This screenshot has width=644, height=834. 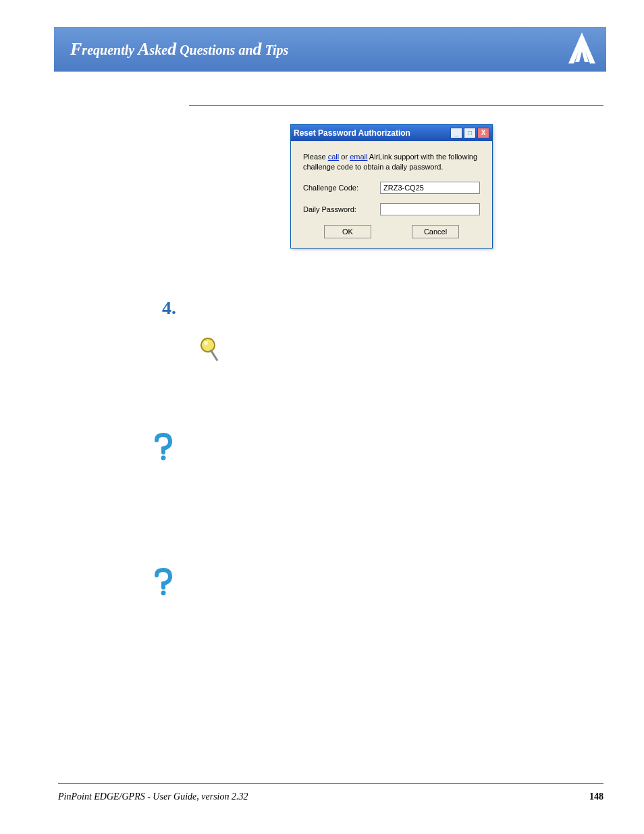 What do you see at coordinates (342, 188) in the screenshot?
I see `challenge-code-label: Challenge Code:` at bounding box center [342, 188].